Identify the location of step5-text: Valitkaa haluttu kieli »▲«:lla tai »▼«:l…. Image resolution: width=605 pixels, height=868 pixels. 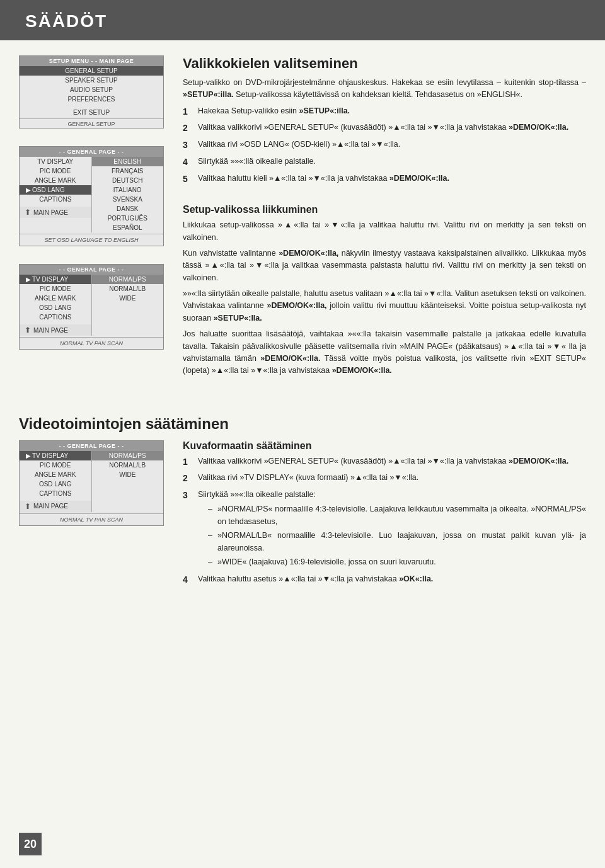
(324, 180).